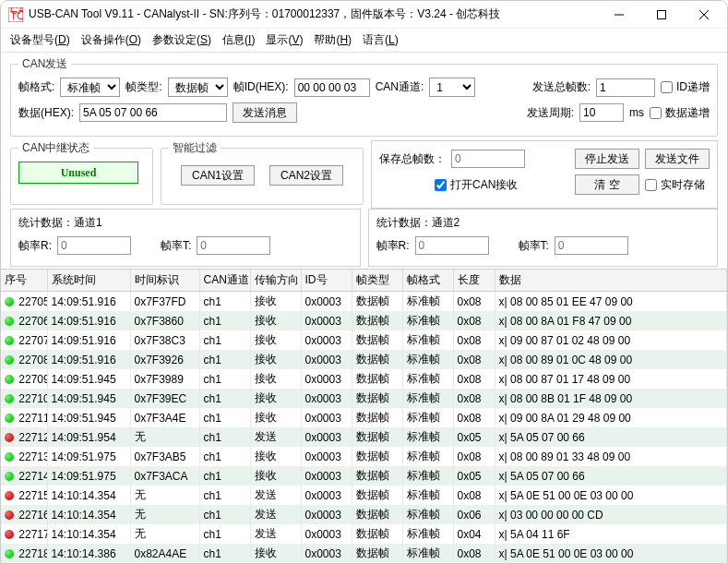 The image size is (728, 564). What do you see at coordinates (364, 302) in the screenshot?
I see `table-row: 2270514:09:51.9160x7F37FDch1接收0x0003数据帧标…` at bounding box center [364, 302].